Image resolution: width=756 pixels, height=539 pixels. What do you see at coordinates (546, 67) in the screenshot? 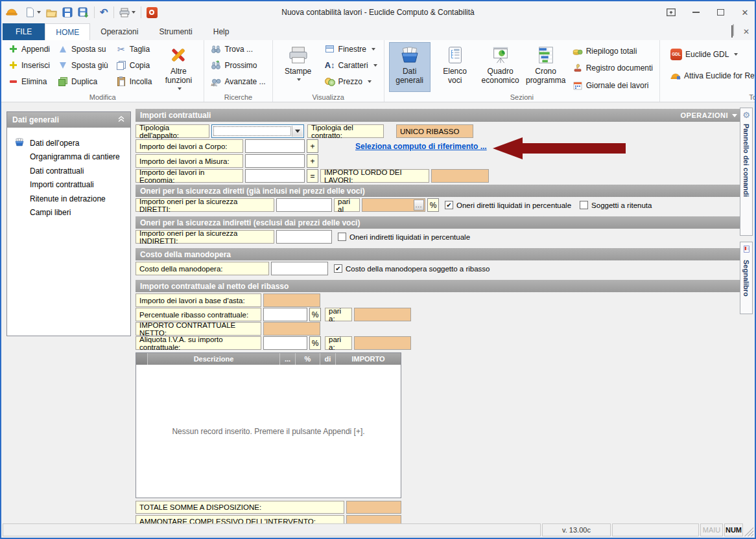
I see `sezione-crono-programma-button: Crono programma` at bounding box center [546, 67].